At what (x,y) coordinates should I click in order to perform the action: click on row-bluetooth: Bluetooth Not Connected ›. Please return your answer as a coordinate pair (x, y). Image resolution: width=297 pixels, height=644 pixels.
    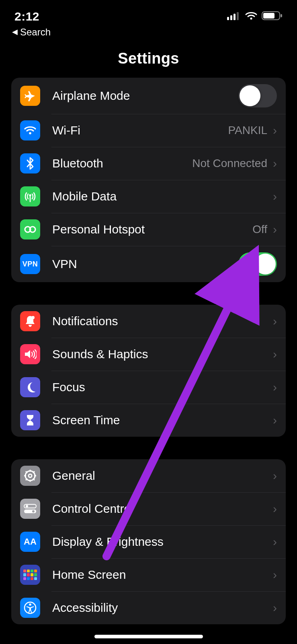
    Looking at the image, I should click on (149, 163).